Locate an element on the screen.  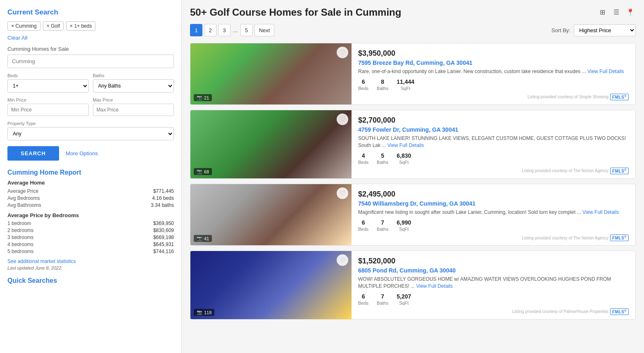
listing-stats: 4 Beds 5 Baths 6,830 SqFt is located at coordinates (493, 159).